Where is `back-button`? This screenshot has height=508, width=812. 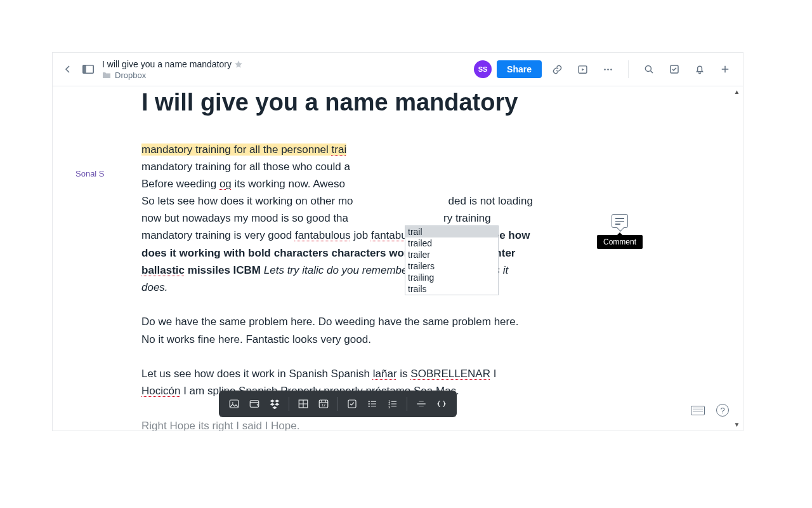
back-button is located at coordinates (68, 69).